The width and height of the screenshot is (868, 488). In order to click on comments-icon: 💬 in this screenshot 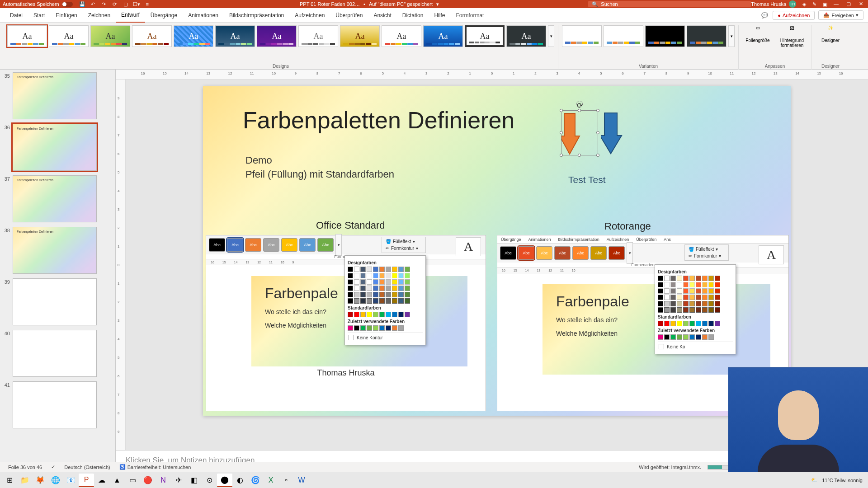, I will do `click(764, 15)`.